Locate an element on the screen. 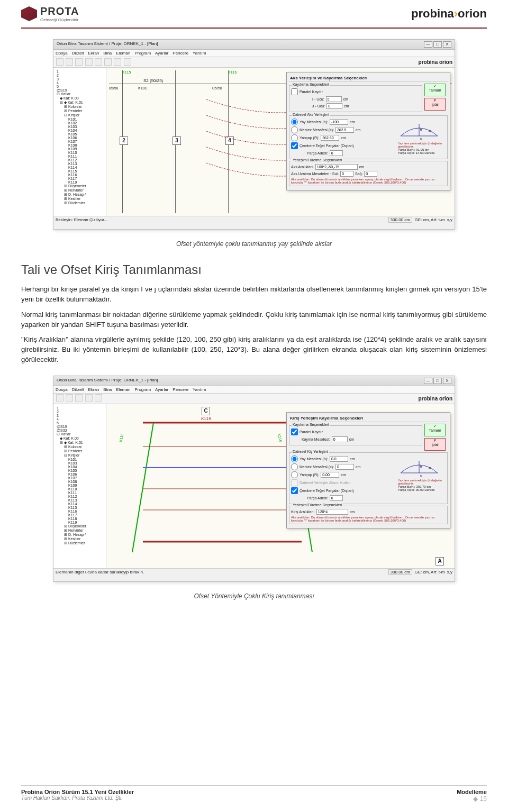  paralel-kaydir-checkbox is located at coordinates (294, 92).